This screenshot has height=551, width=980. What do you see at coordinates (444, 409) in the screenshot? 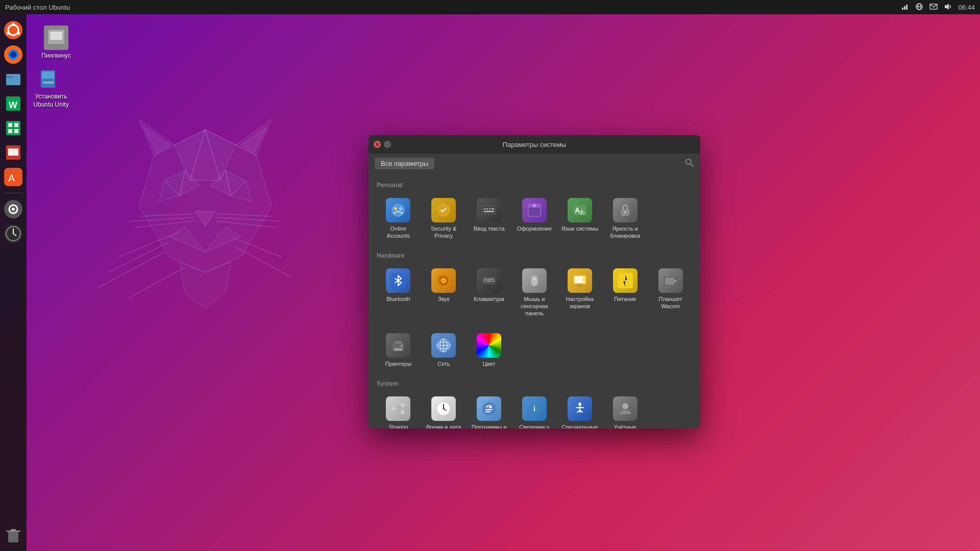
I see `datetime-icon` at bounding box center [444, 409].